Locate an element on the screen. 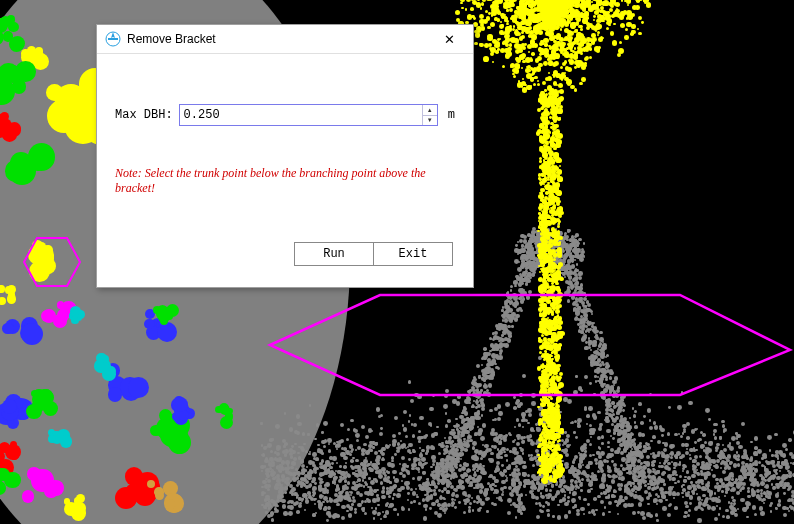 This screenshot has height=524, width=794. dialog-note: Note: Select the trunk point below the b… is located at coordinates (285, 181).